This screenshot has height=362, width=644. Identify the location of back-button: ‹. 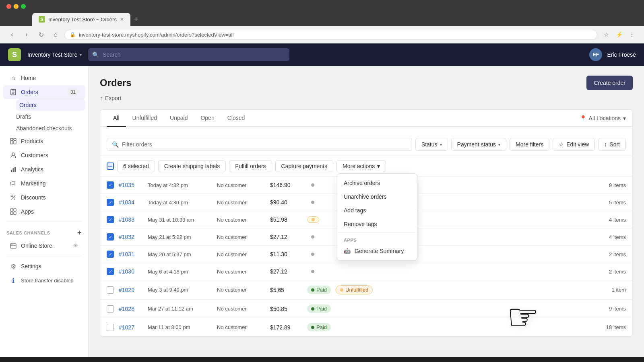
(12, 35).